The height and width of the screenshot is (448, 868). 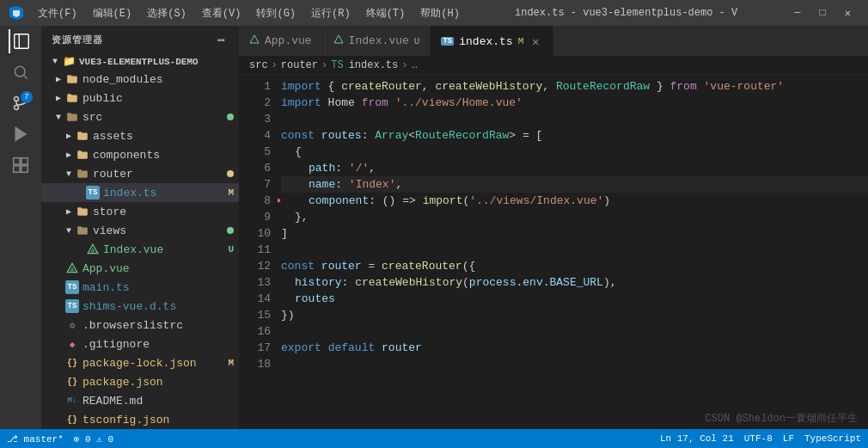 What do you see at coordinates (847, 14) in the screenshot?
I see `close-button: ✕` at bounding box center [847, 14].